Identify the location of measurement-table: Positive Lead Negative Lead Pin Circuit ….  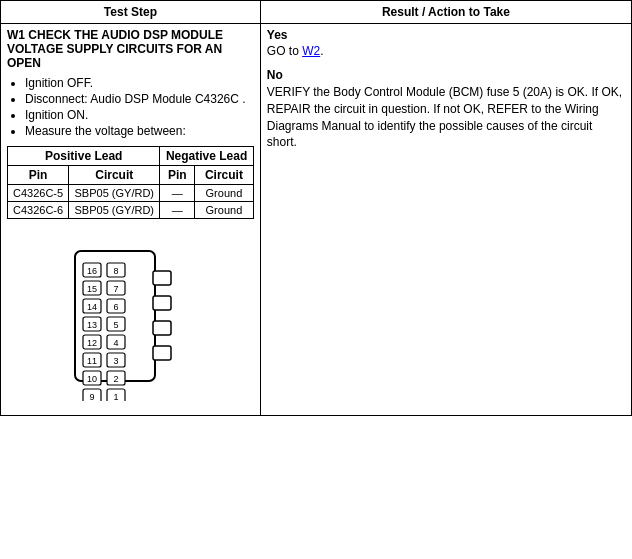
(130, 182).